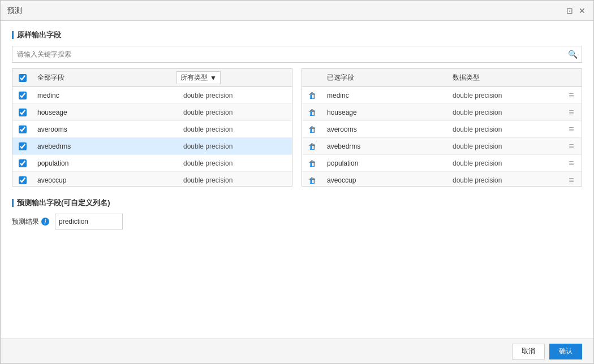  I want to click on right-row-name: medinc, so click(385, 96).